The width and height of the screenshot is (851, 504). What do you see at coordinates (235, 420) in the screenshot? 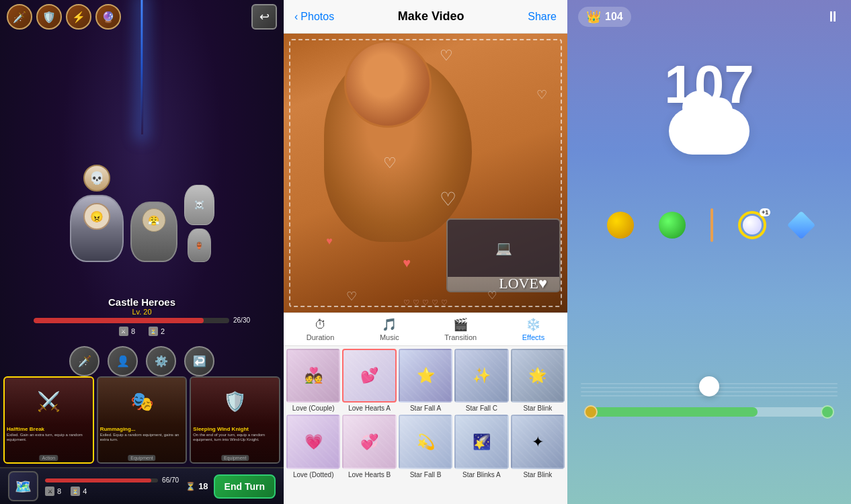
I see `card-sleeping-knight: 🛡️ Sleeping Wind Knight On the end of yo…` at bounding box center [235, 420].